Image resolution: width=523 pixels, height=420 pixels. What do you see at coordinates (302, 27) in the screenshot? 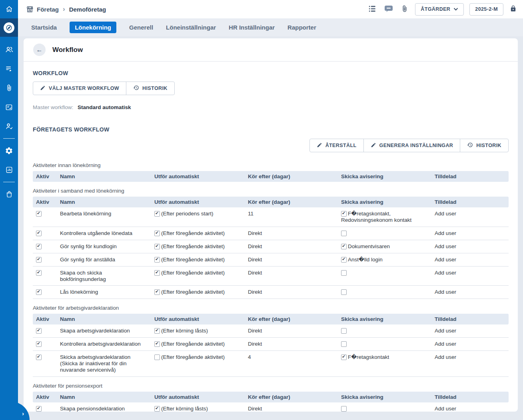
I see `tab-rapporter: Rapporter` at bounding box center [302, 27].